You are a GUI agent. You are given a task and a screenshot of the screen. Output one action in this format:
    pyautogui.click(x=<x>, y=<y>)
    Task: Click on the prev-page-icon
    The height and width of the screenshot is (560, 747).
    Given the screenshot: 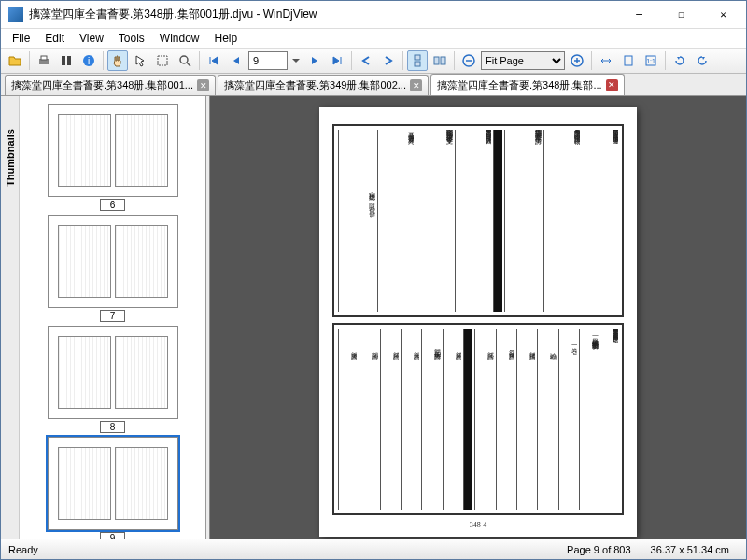 What is the action you would take?
    pyautogui.click(x=236, y=61)
    